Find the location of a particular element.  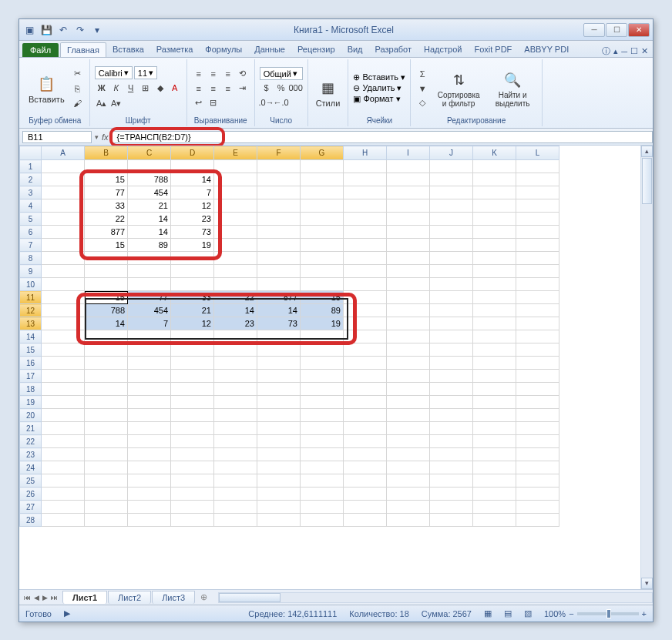

align-middle-button: ≡ is located at coordinates (213, 74).